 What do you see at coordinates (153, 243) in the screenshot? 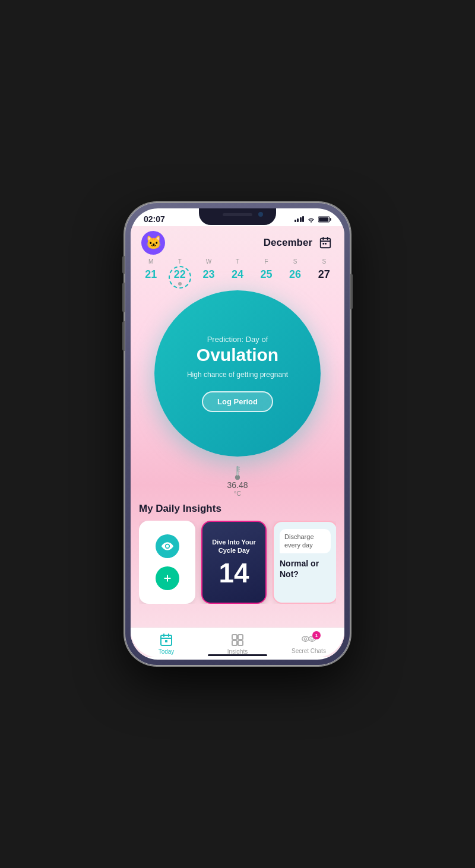
I see `avatar: 🐱` at bounding box center [153, 243].